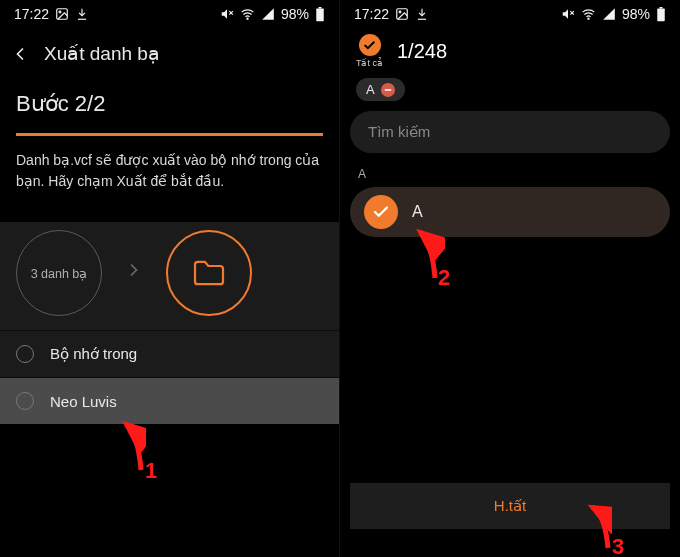 This screenshot has height=557, width=680. I want to click on done-label: H.tất, so click(510, 506).